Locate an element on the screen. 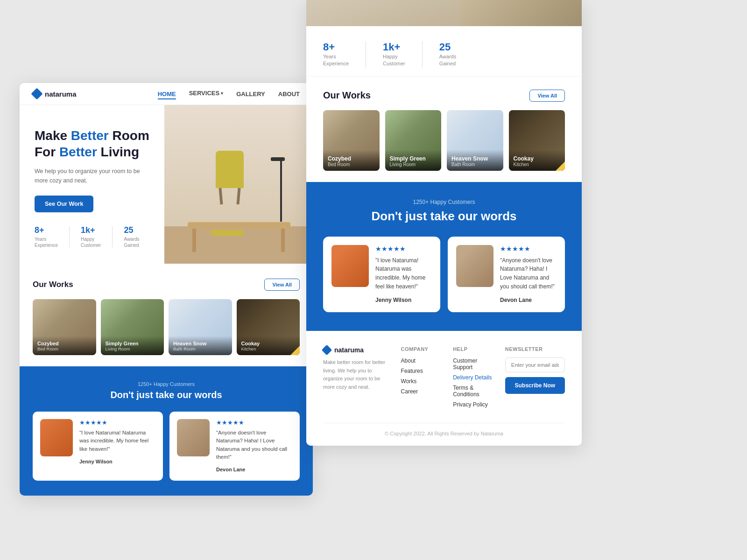 The height and width of the screenshot is (560, 747). footer-link-works: Works is located at coordinates (423, 381).